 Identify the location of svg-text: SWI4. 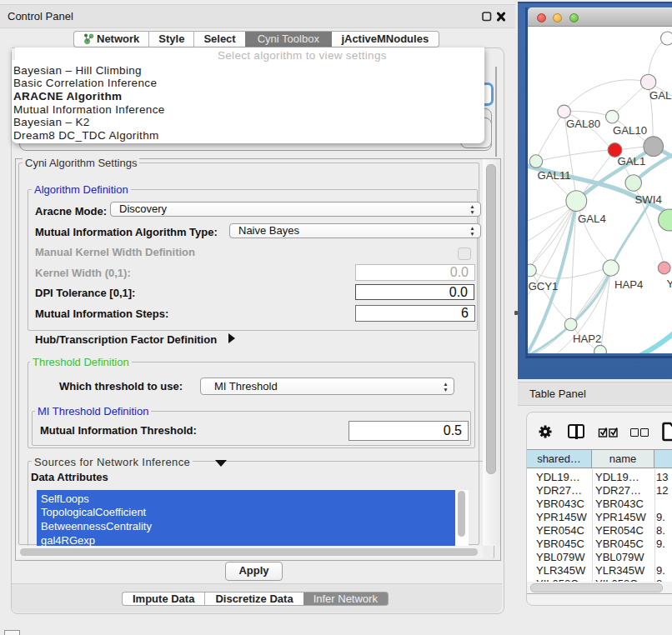
(649, 200).